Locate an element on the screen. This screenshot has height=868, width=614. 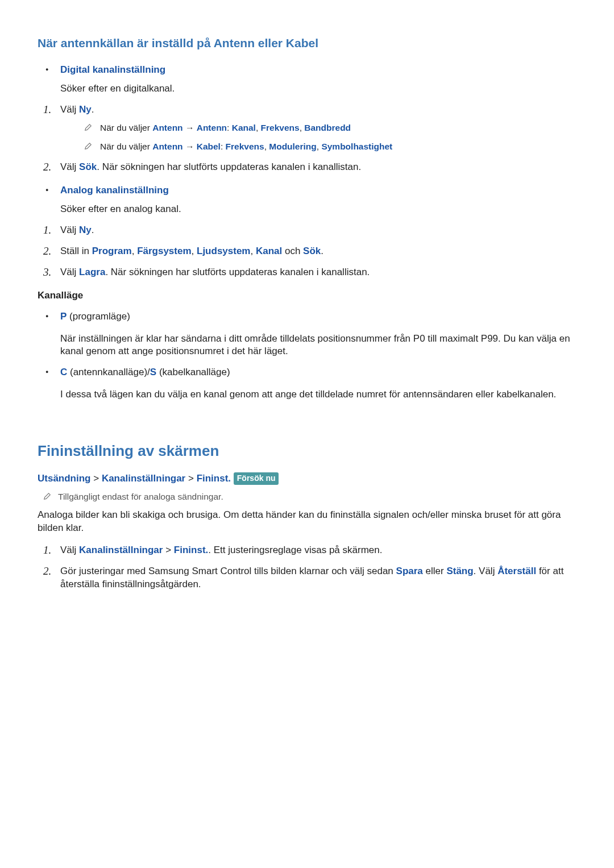
text: eller is located at coordinates (435, 571).